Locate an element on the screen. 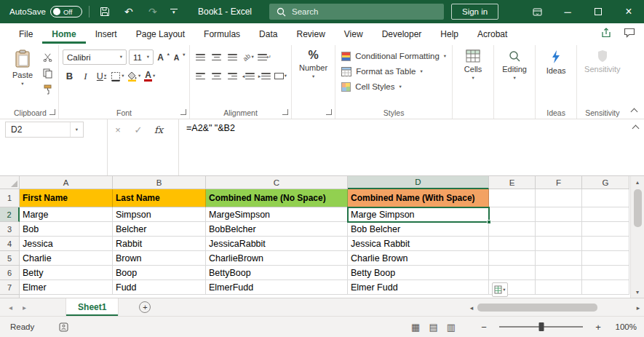  ribbon-tab-formulas: Formulas is located at coordinates (222, 33).